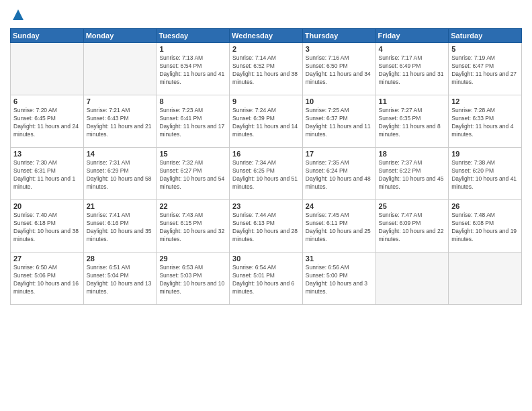  I want to click on day-number: 13, so click(47, 154).